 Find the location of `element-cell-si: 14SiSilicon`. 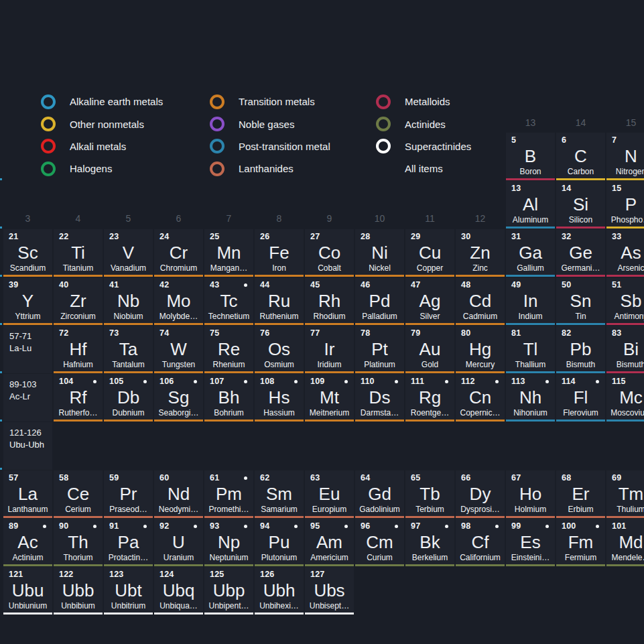

element-cell-si: 14SiSilicon is located at coordinates (580, 205).